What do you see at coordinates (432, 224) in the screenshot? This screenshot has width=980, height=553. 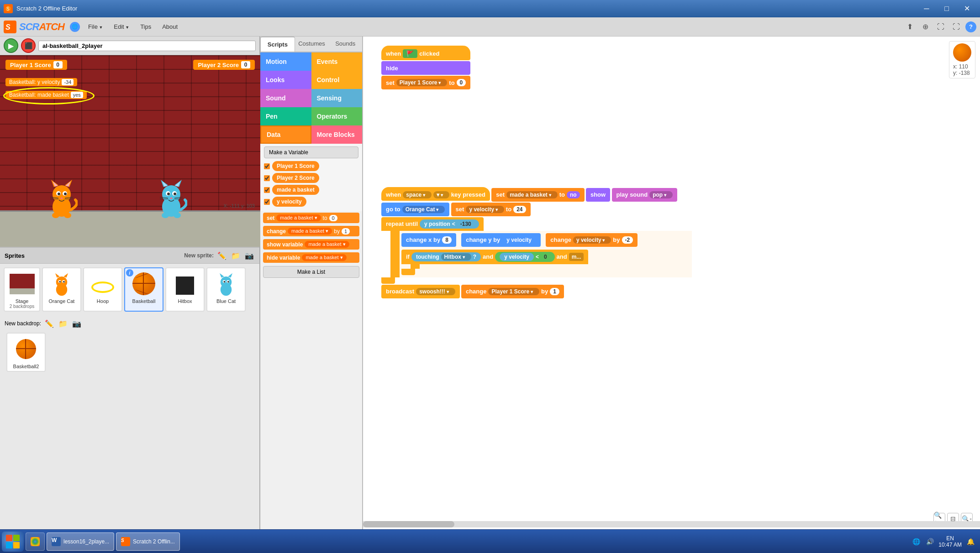 I see `repeat-until-header: repeat until y position < -130` at bounding box center [432, 224].